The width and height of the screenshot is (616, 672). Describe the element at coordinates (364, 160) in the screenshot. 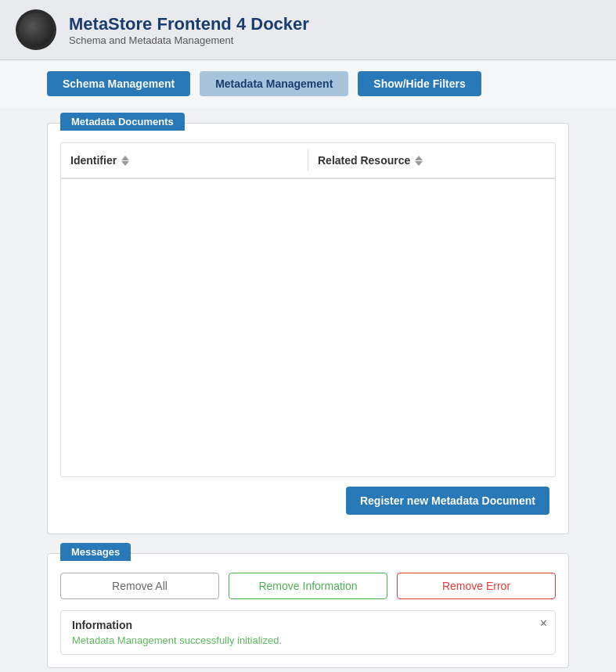

I see `related-resource-label: Related Resource` at that location.